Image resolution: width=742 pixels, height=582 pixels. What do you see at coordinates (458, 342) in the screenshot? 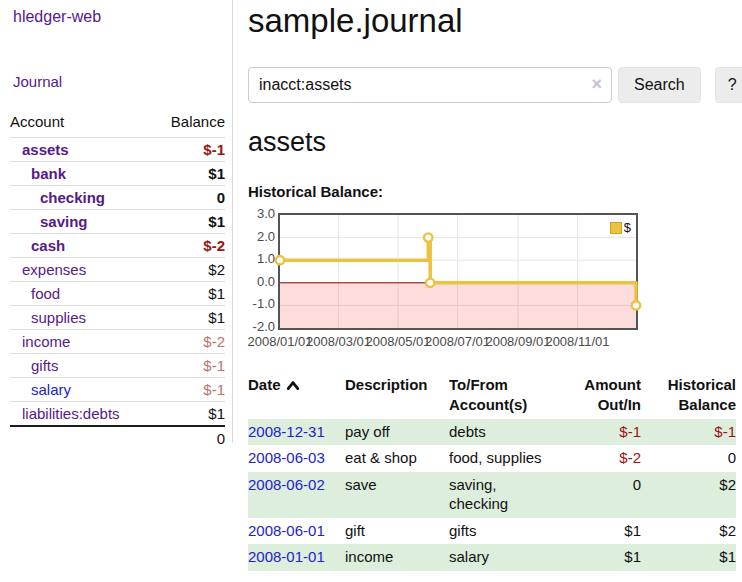
I see `x-axis-tick-label: 2008/07/01` at bounding box center [458, 342].